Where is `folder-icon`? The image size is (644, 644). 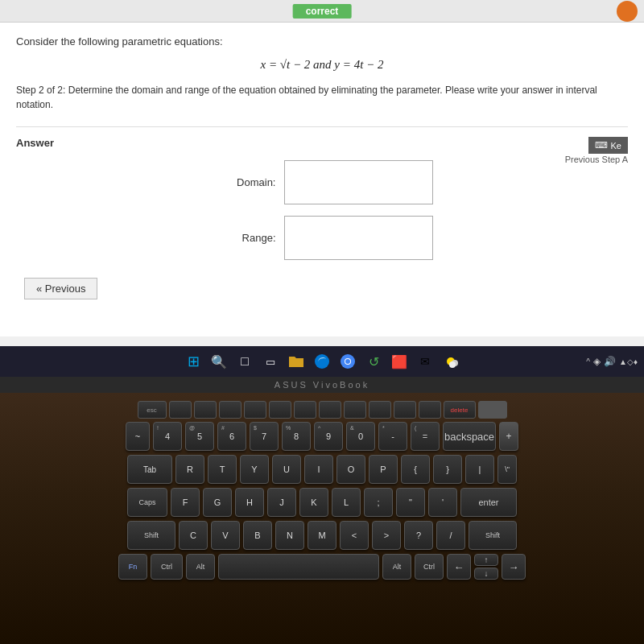
folder-icon is located at coordinates (296, 361).